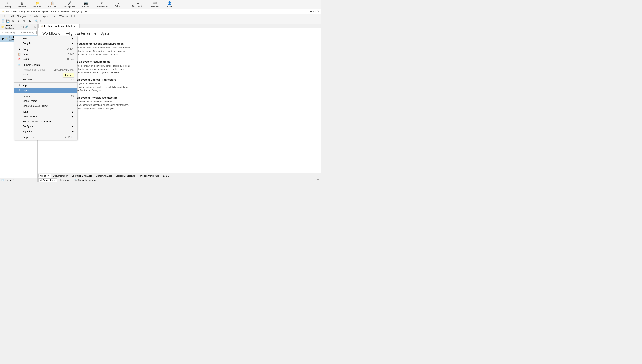 The height and width of the screenshot is (364, 642). Describe the element at coordinates (12, 16) in the screenshot. I see `menu-edit: Edit` at that location.